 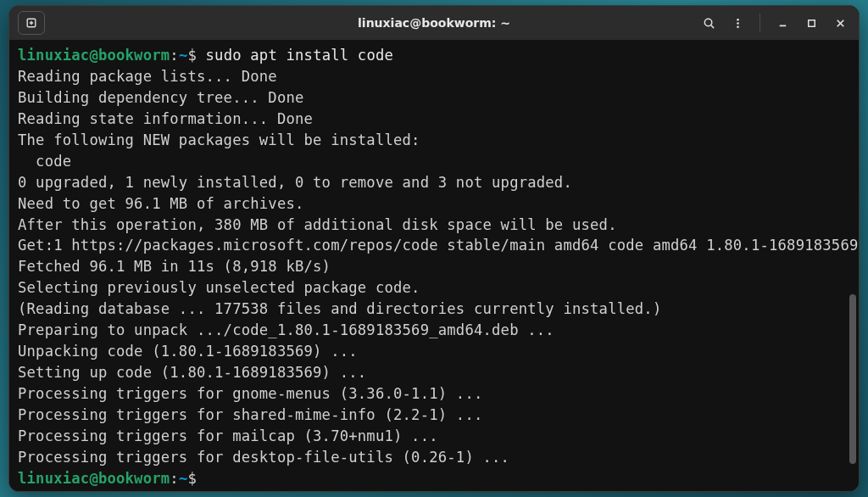 What do you see at coordinates (188, 351) in the screenshot?
I see `output-line: Unpacking code (1.80.1-1689183569) ...` at bounding box center [188, 351].